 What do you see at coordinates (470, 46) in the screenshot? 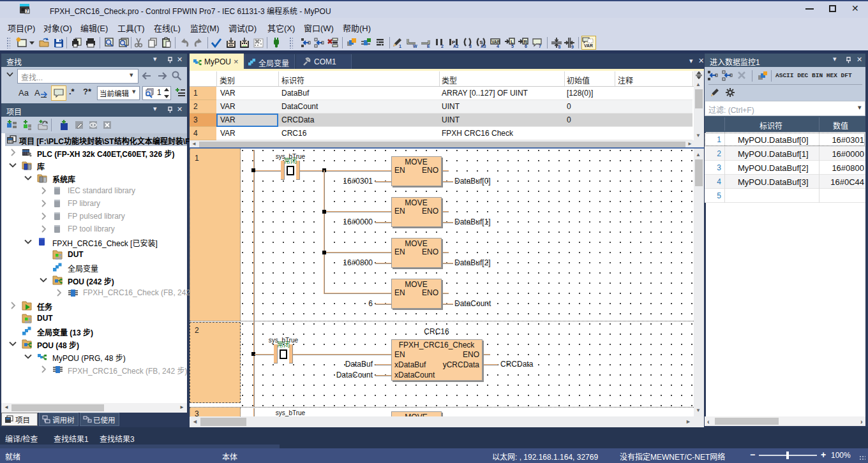
I see `svg-text: 3` at bounding box center [470, 46].